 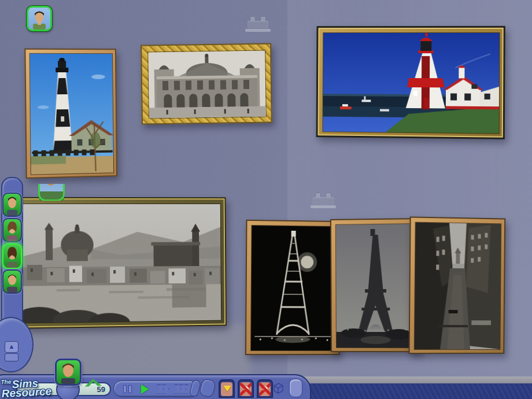 What do you see at coordinates (101, 390) in the screenshot?
I see `funds-digits: 59` at bounding box center [101, 390].